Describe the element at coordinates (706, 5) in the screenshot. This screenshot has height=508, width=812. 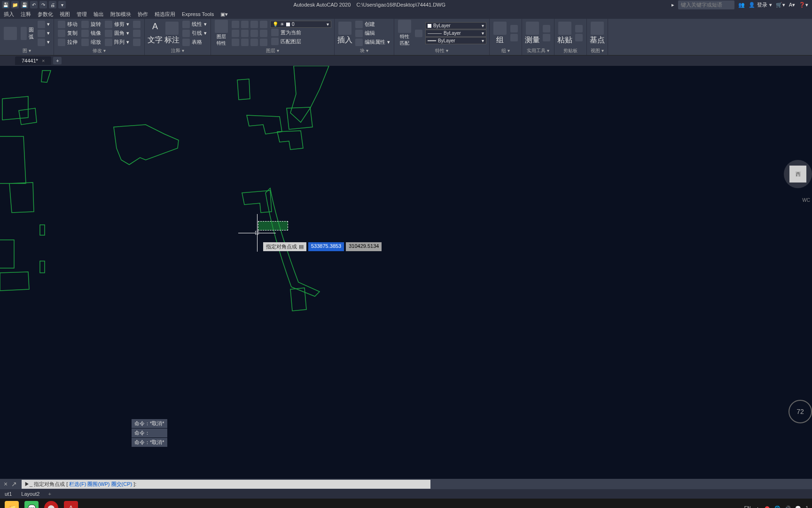
I see `search-input: 键入关键字或短语` at that location.